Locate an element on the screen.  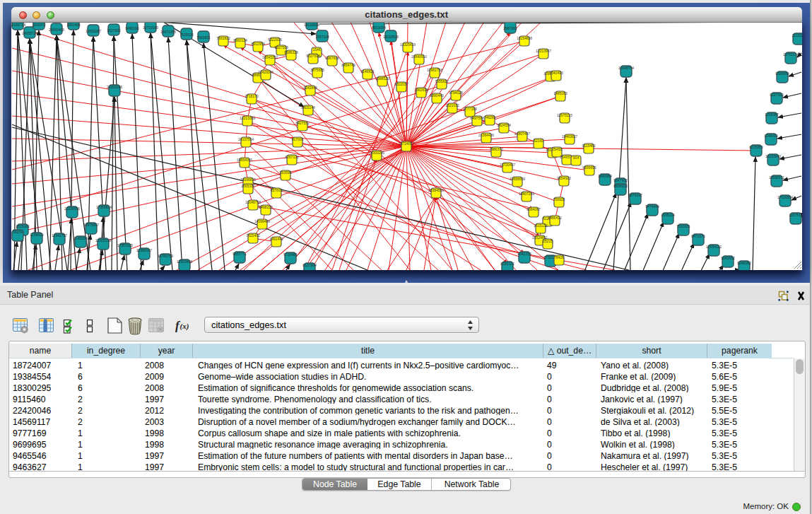
svg-text: 10046758 is located at coordinates (253, 202).